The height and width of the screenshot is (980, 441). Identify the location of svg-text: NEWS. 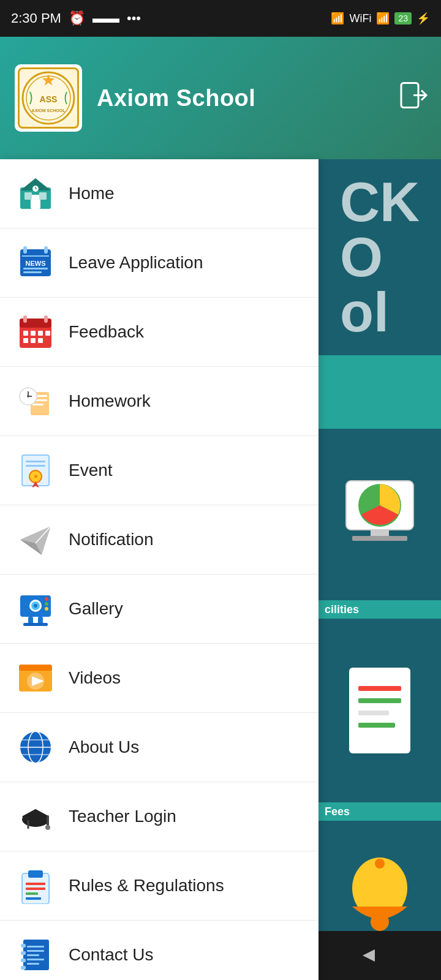
(36, 263).